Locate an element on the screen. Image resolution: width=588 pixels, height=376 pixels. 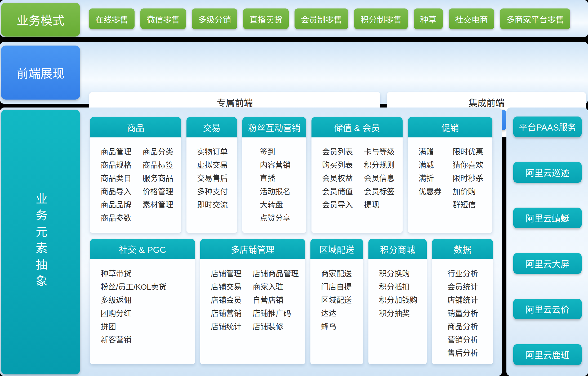
card-item: 限时优惠 is located at coordinates (468, 152).